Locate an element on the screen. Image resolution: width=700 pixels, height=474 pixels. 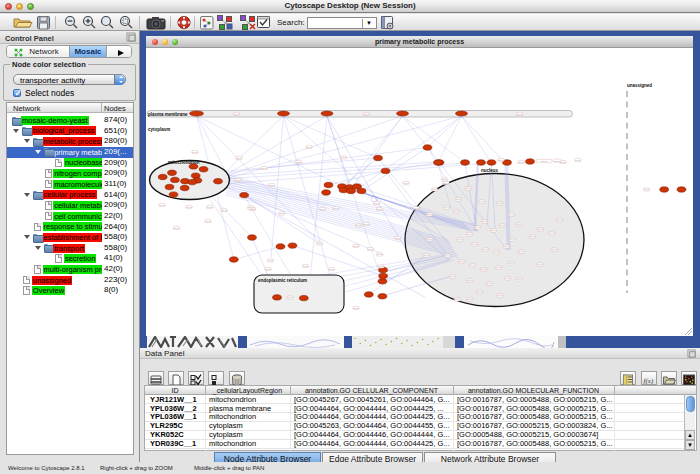
svg-text: mitochondrion is located at coordinates (184, 162).